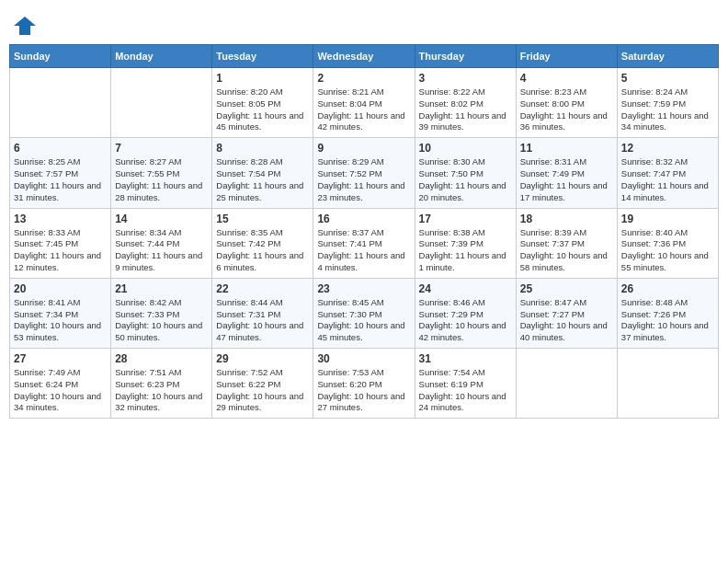 The height and width of the screenshot is (563, 728). I want to click on week-row-3: 13Sunrise: 8:33 AM Sunset: 7:45 PM Dayli…, so click(364, 243).